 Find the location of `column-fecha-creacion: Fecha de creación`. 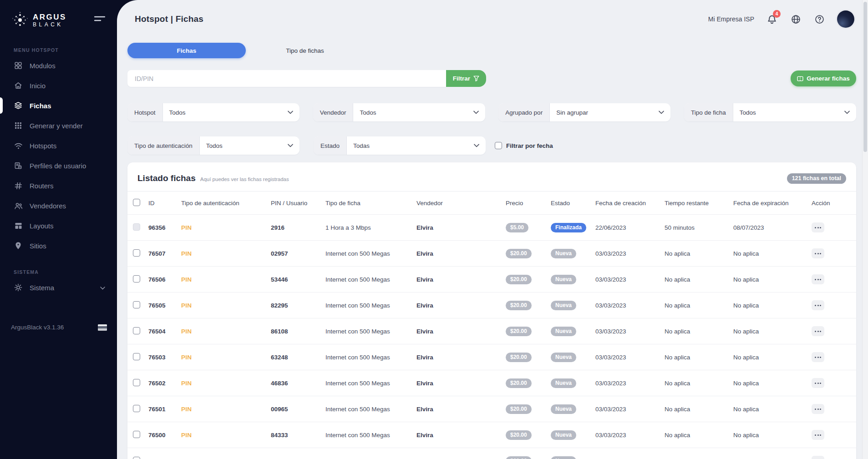

column-fecha-creacion: Fecha de creación is located at coordinates (626, 203).